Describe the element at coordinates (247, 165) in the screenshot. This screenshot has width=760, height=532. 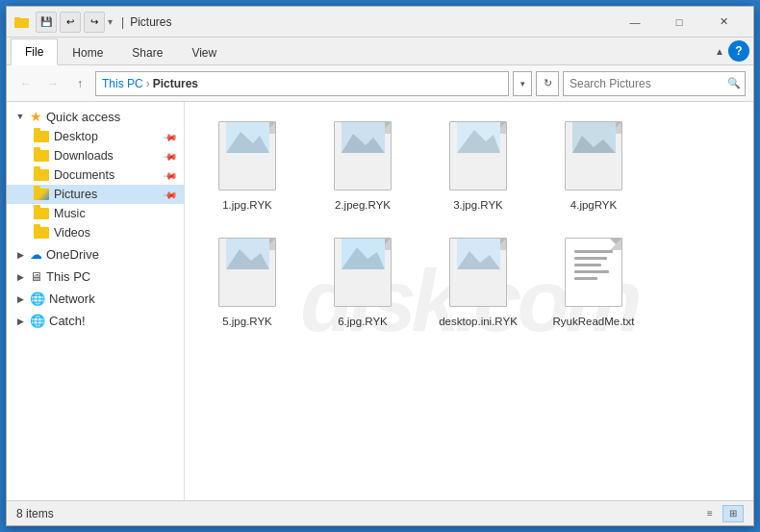
I see `list-item: 1.jpg.RYK` at that location.